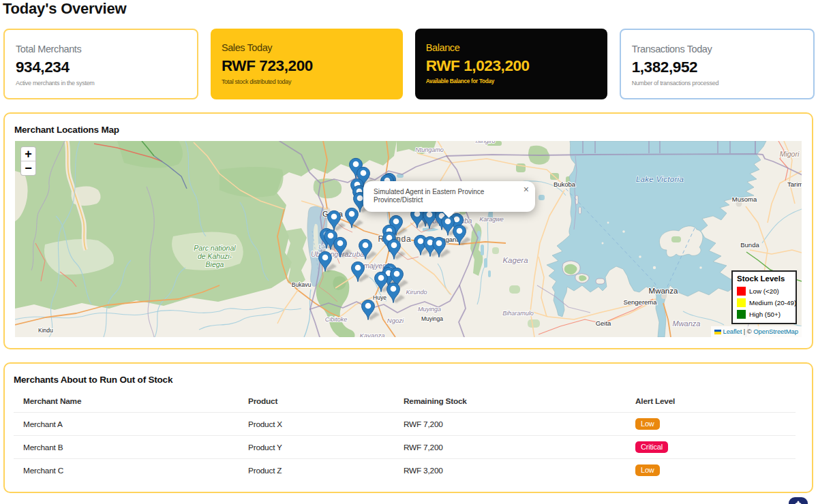 This screenshot has height=504, width=818. I want to click on svg-text: Biega, so click(215, 264).